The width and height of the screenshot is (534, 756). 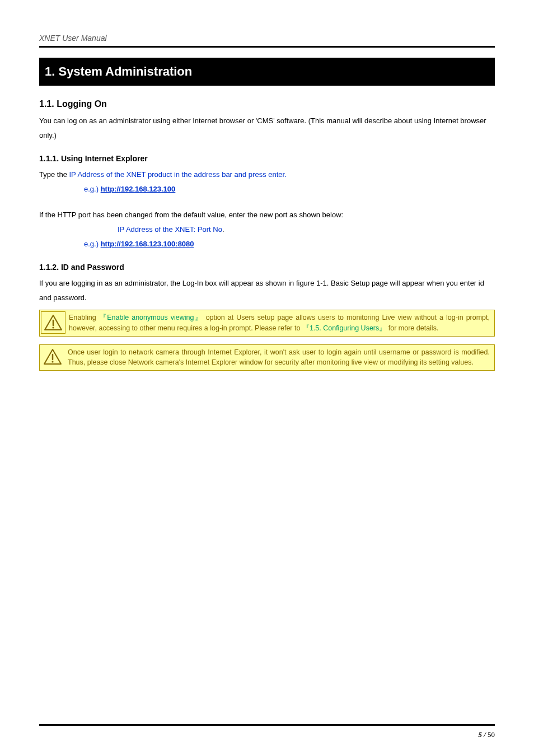 I want to click on example-url-2: http://192.168.123.100:8080, so click(x=148, y=244).